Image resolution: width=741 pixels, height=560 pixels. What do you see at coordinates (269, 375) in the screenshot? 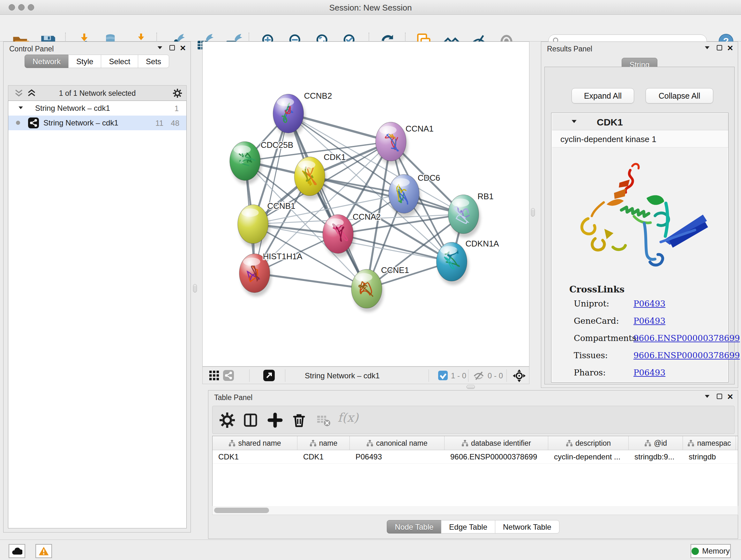
I see `open-in-new-window-icon` at bounding box center [269, 375].